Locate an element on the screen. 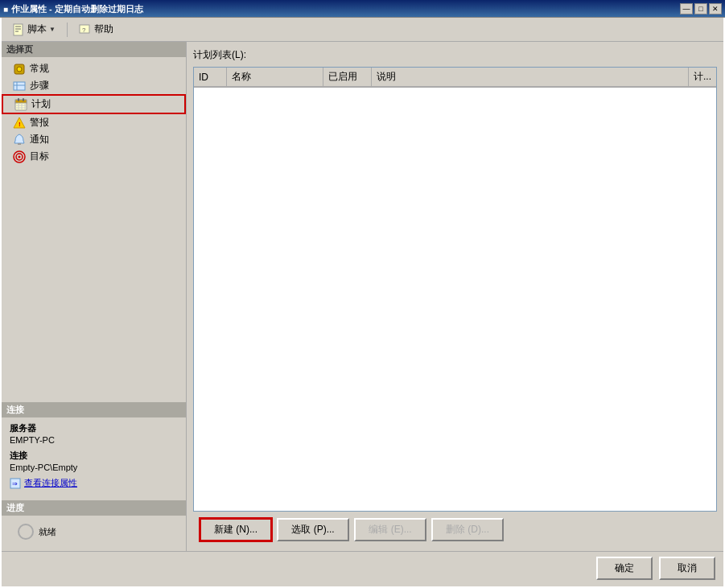  panel-title: 计划列表(L): is located at coordinates (455, 55).